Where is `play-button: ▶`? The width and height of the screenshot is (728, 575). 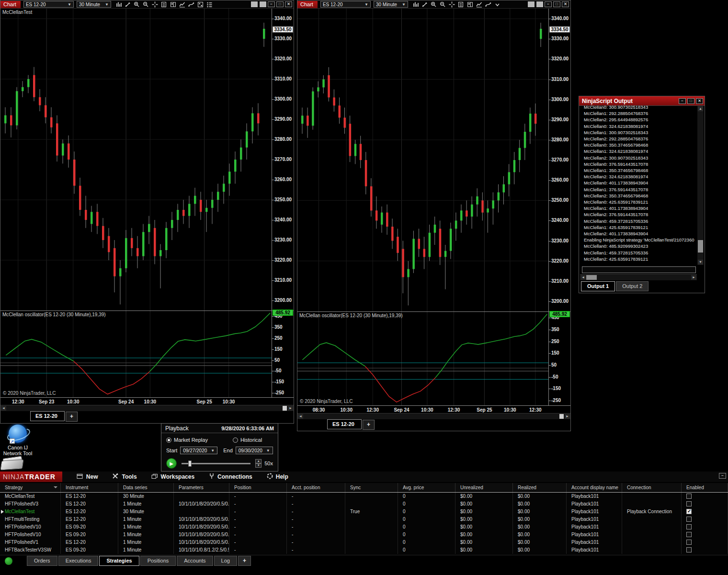
play-button: ▶ is located at coordinates (171, 463).